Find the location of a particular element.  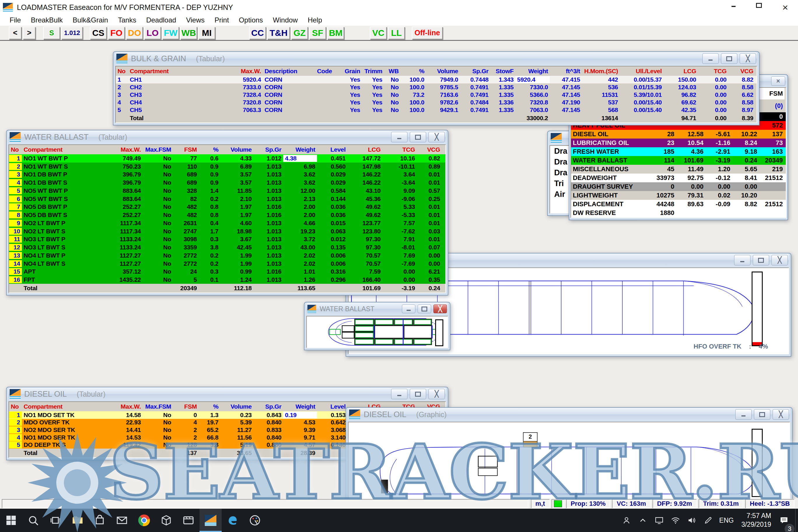

cell: 5920.4 is located at coordinates (239, 79).